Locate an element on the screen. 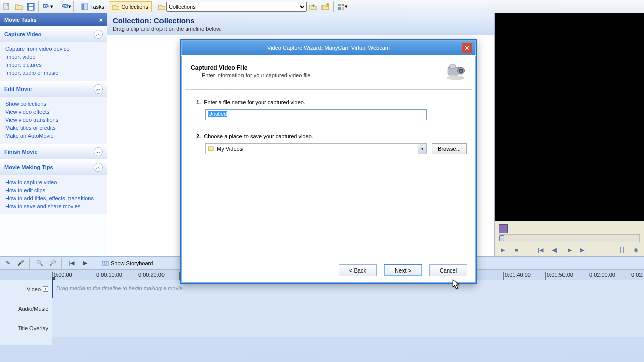 This screenshot has width=644, height=362. collections-icon is located at coordinates (116, 7).